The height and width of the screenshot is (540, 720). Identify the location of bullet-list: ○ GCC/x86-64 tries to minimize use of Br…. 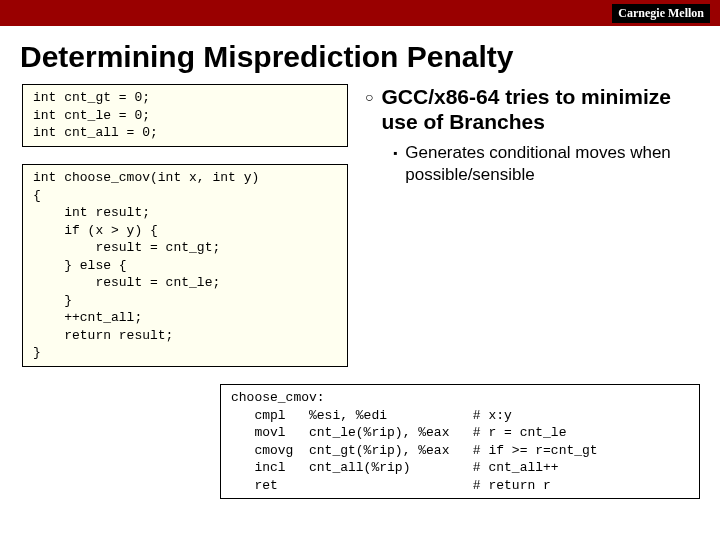
(532, 134).